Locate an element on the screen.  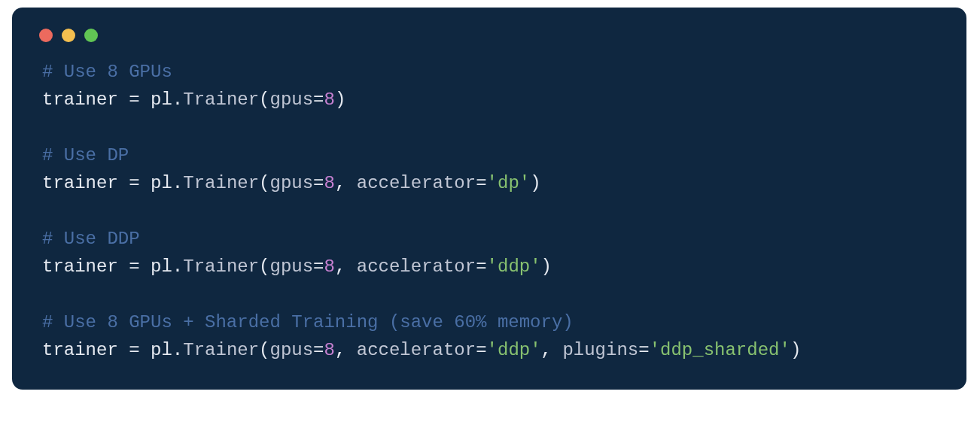
minimize-icon is located at coordinates (68, 35).